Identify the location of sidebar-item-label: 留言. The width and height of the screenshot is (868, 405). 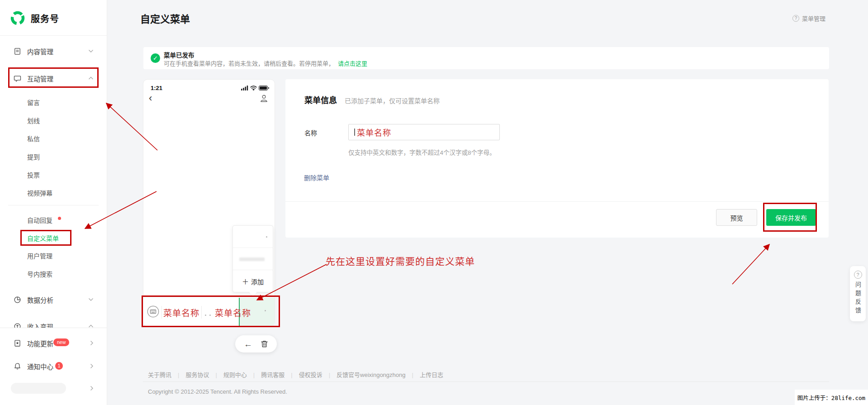
(33, 102).